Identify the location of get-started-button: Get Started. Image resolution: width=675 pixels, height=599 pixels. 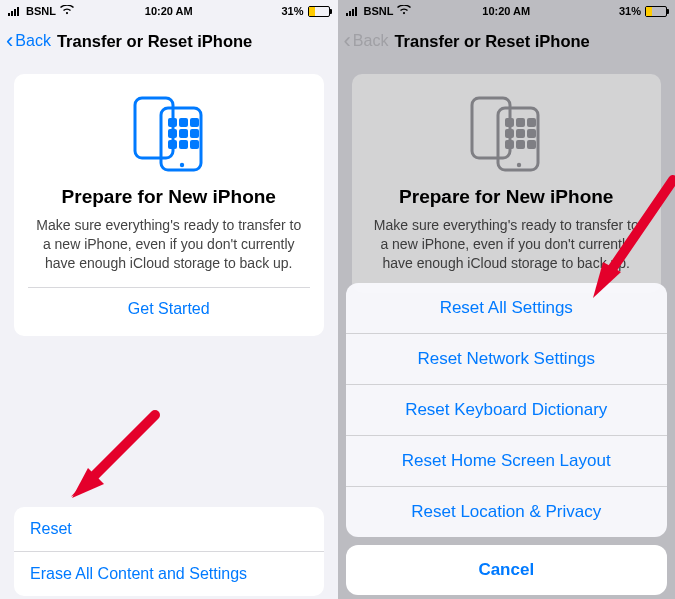
(169, 308).